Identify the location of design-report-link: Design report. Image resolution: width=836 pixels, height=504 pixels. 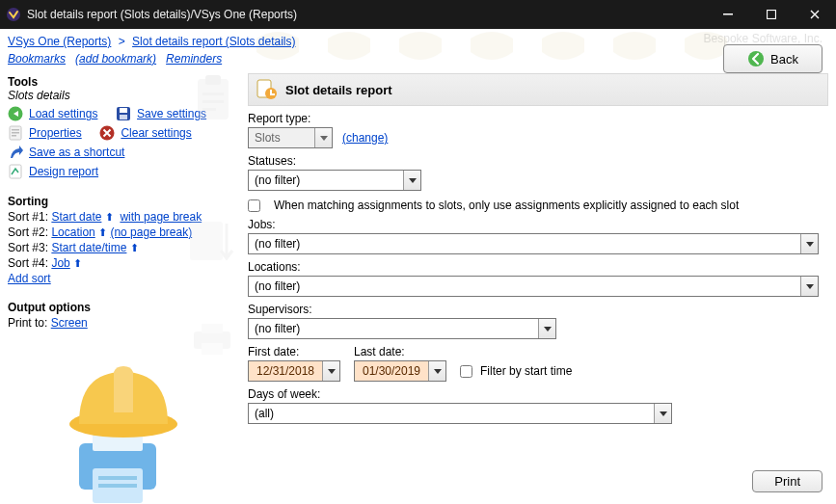
(64, 172).